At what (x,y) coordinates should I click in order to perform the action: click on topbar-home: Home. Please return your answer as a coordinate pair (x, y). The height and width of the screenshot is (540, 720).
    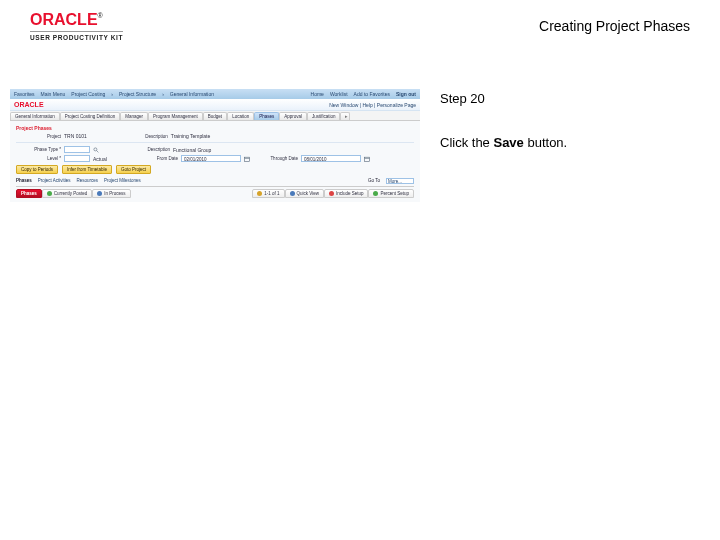
    Looking at the image, I should click on (318, 94).